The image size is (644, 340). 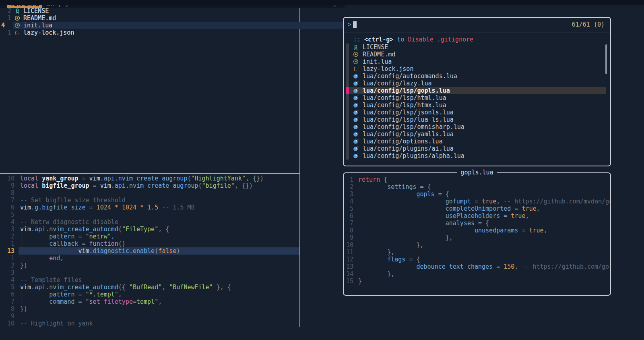 What do you see at coordinates (405, 105) in the screenshot?
I see `file-path: lua/config/lsp/htmx.lua` at bounding box center [405, 105].